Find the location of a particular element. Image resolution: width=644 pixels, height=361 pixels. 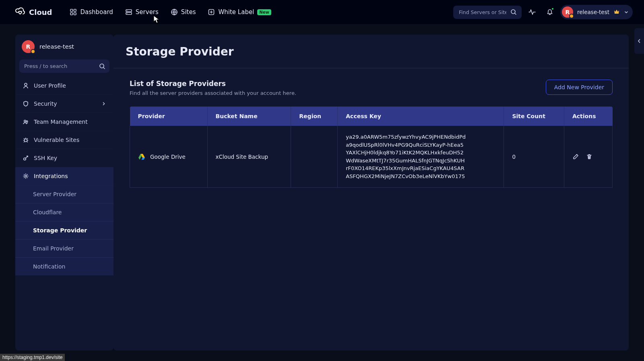

bug-icon is located at coordinates (26, 140).